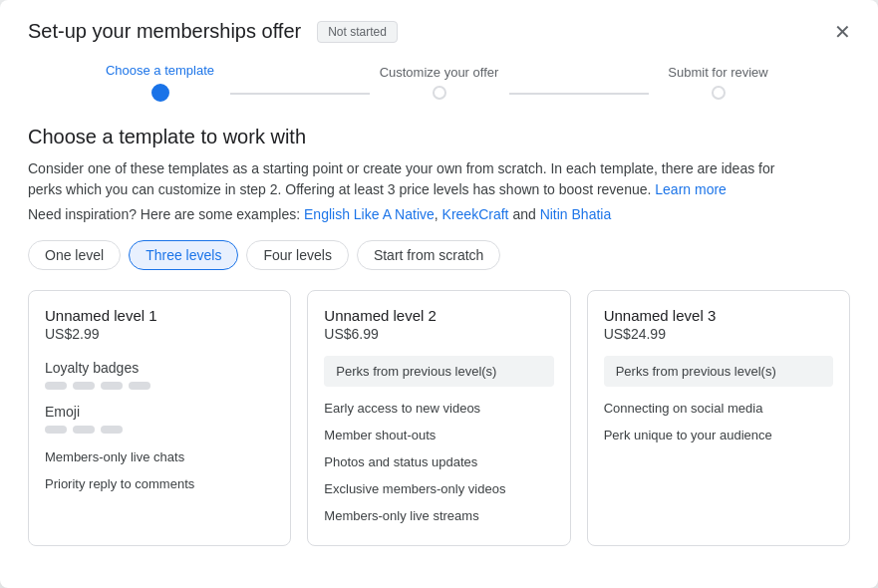  Describe the element at coordinates (439, 255) in the screenshot. I see `template-tabs: One level Three levels Four levels Start…` at that location.